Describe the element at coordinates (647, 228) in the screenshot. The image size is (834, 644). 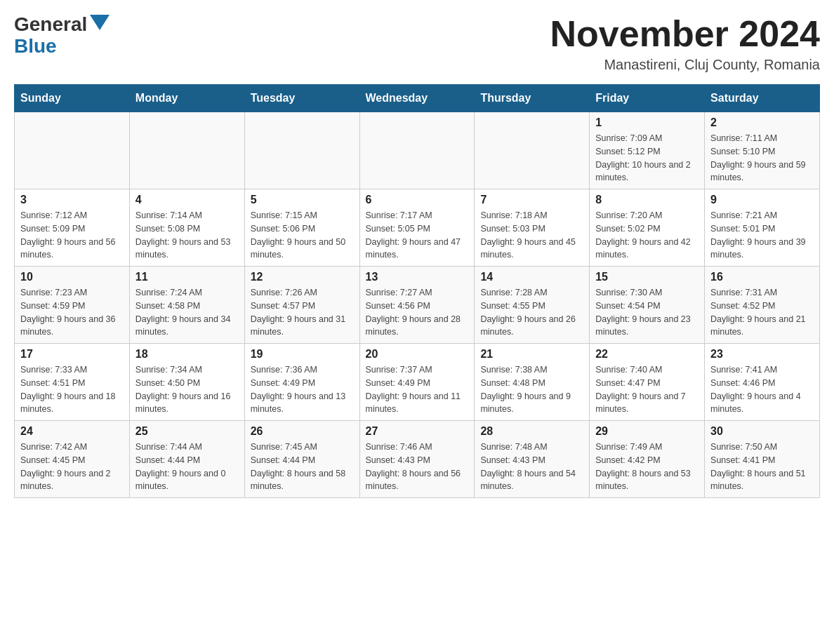
I see `day-cell: 8Sunrise: 7:20 AM Sunset: 5:02 PM Daylig…` at that location.